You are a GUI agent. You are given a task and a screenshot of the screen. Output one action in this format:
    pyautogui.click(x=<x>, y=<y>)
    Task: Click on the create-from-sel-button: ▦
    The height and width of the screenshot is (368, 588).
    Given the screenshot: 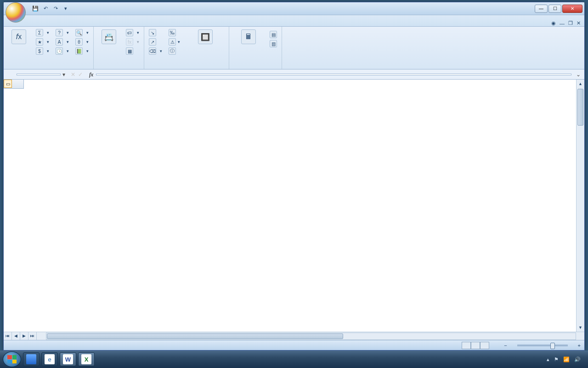 What is the action you would take?
    pyautogui.click(x=132, y=51)
    